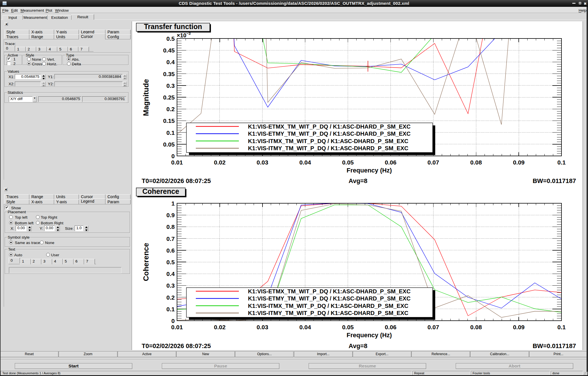  What do you see at coordinates (173, 204) in the screenshot?
I see `svg-text: 1` at bounding box center [173, 204].